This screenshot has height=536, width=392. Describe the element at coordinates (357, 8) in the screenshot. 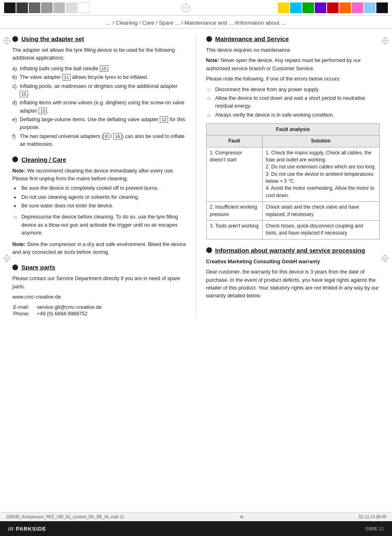

I see `color-block-pink` at that location.